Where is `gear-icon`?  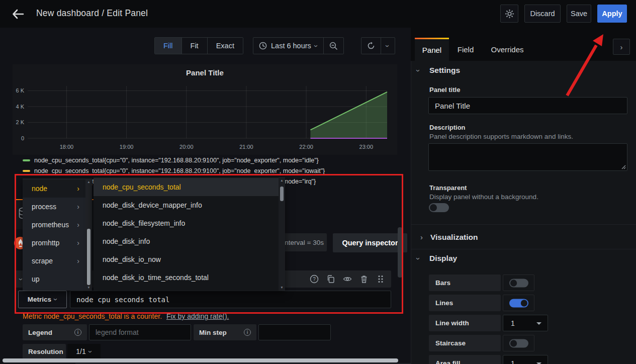
gear-icon is located at coordinates (510, 14).